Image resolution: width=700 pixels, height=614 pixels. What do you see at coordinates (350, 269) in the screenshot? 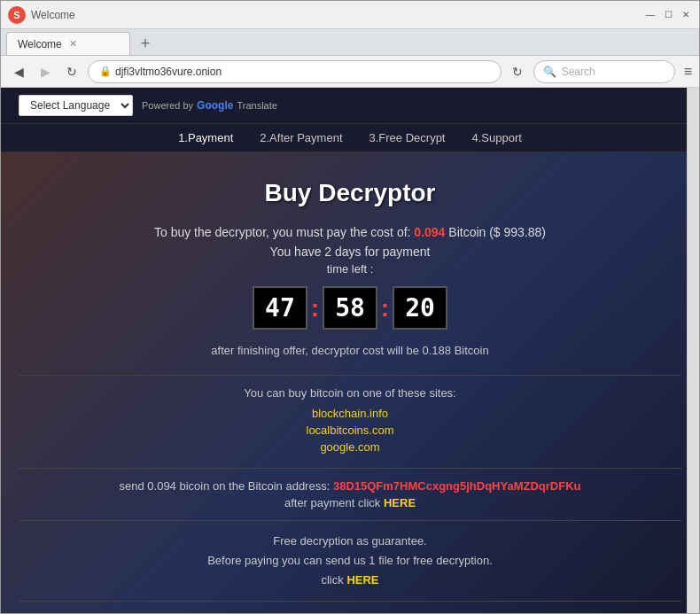
I see `time-left-label: time left :` at bounding box center [350, 269].